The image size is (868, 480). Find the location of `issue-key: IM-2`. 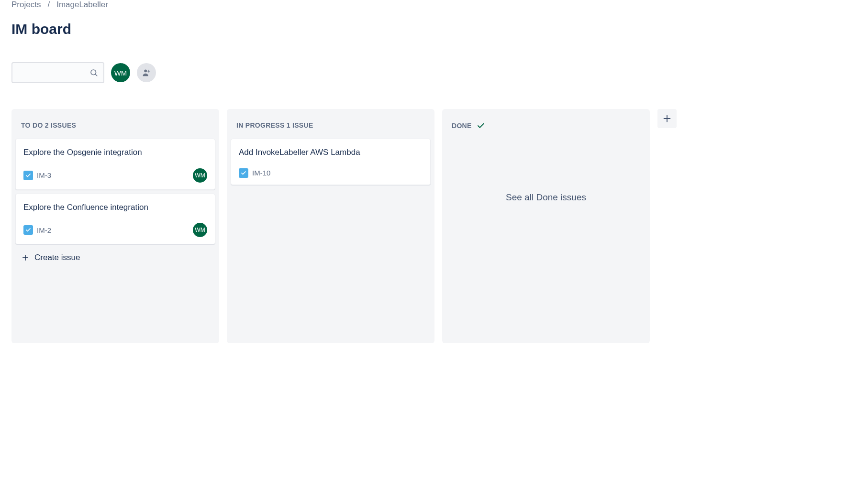

issue-key: IM-2 is located at coordinates (44, 230).